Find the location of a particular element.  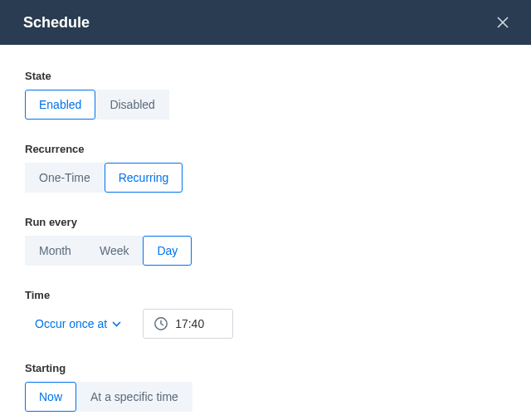

runevery-label: Run every is located at coordinates (266, 222).